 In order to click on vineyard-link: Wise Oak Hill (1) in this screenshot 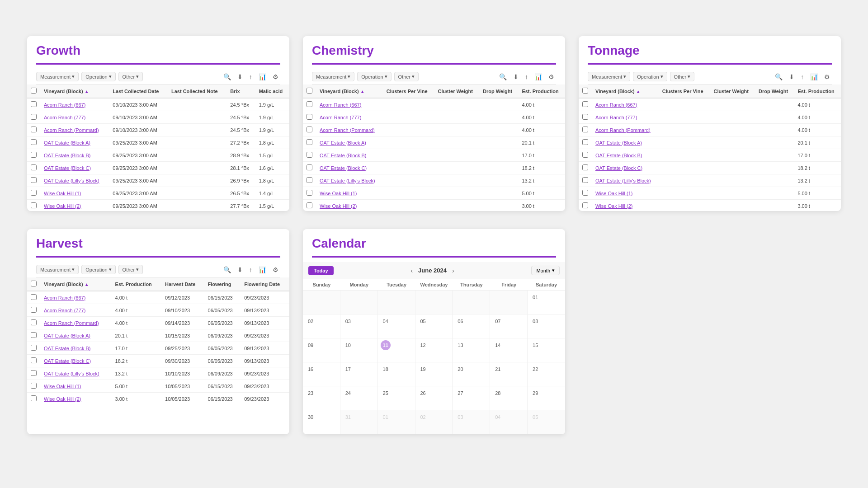, I will do `click(62, 193)`.